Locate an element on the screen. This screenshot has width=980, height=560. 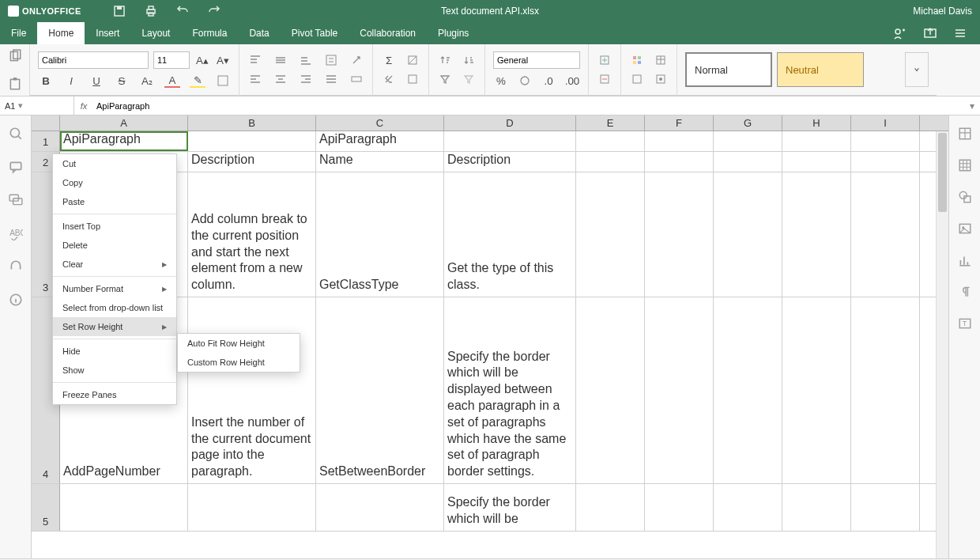
cell: GetClassType is located at coordinates (380, 234).